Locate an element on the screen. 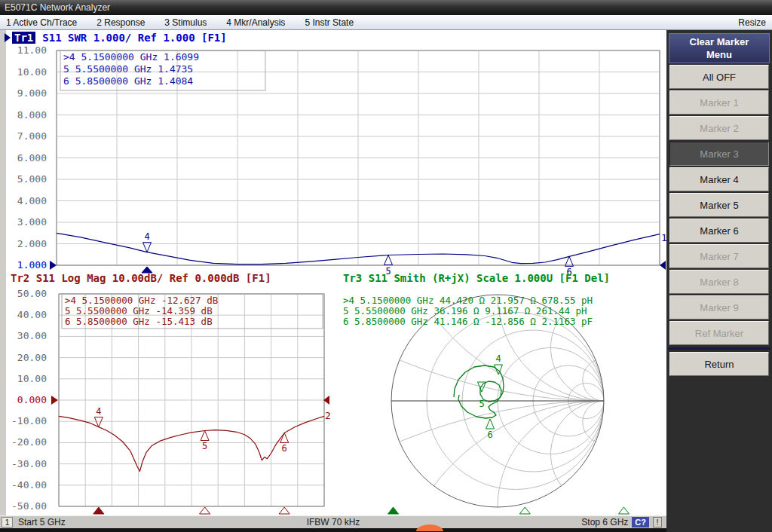 The height and width of the screenshot is (532, 772). tr1-y-axis-label: 4.000 is located at coordinates (32, 200).